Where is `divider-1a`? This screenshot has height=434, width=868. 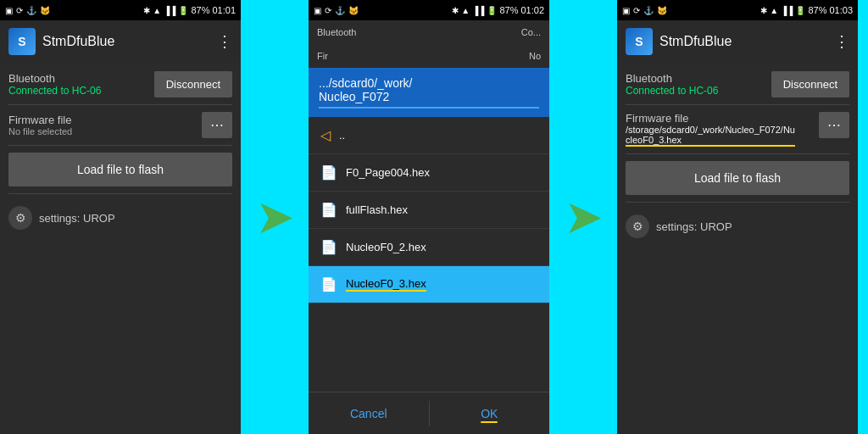 divider-1a is located at coordinates (120, 105).